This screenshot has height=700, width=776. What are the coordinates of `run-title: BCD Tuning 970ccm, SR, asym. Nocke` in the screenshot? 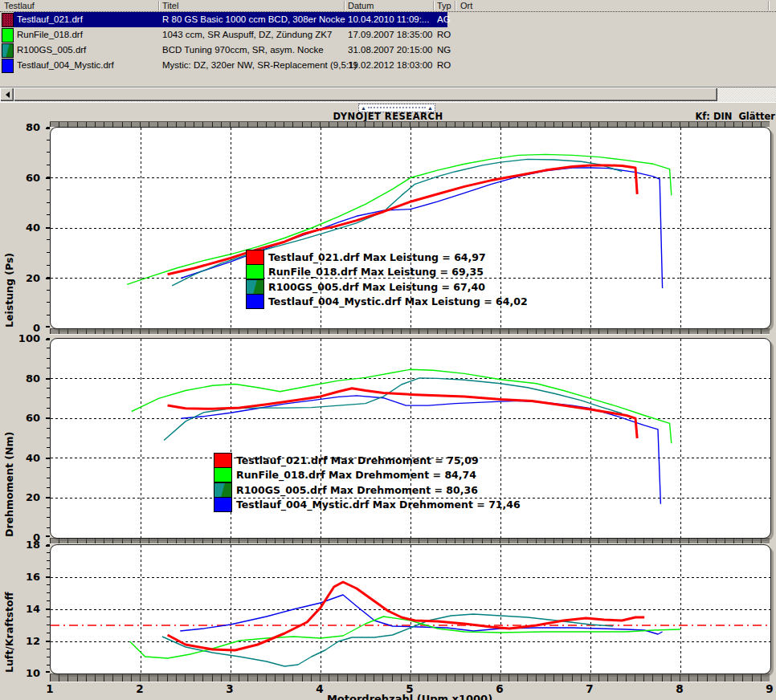 It's located at (243, 50).